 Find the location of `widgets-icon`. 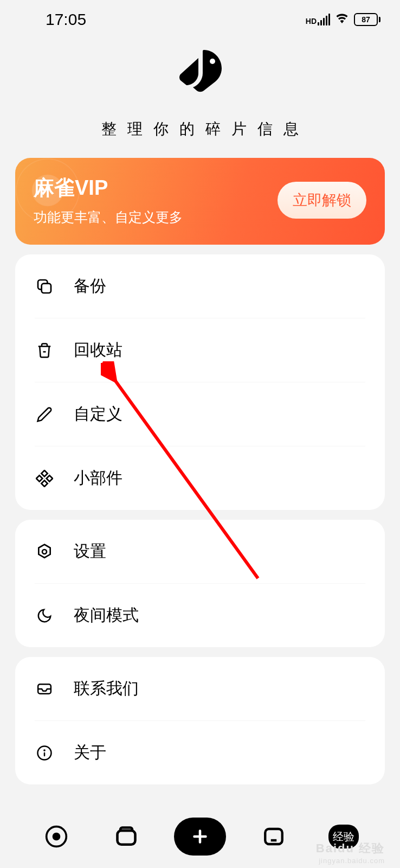

widgets-icon is located at coordinates (44, 478).